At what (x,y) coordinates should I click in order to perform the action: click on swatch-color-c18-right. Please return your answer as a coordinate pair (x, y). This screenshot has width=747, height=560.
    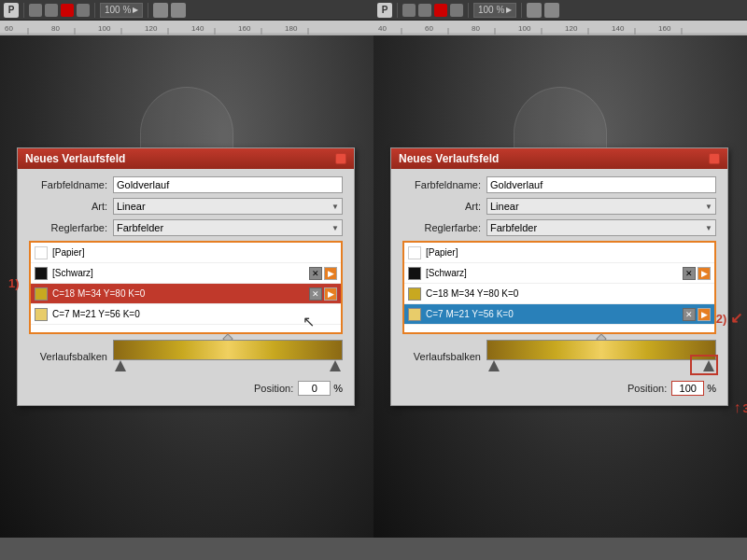
    Looking at the image, I should click on (415, 294).